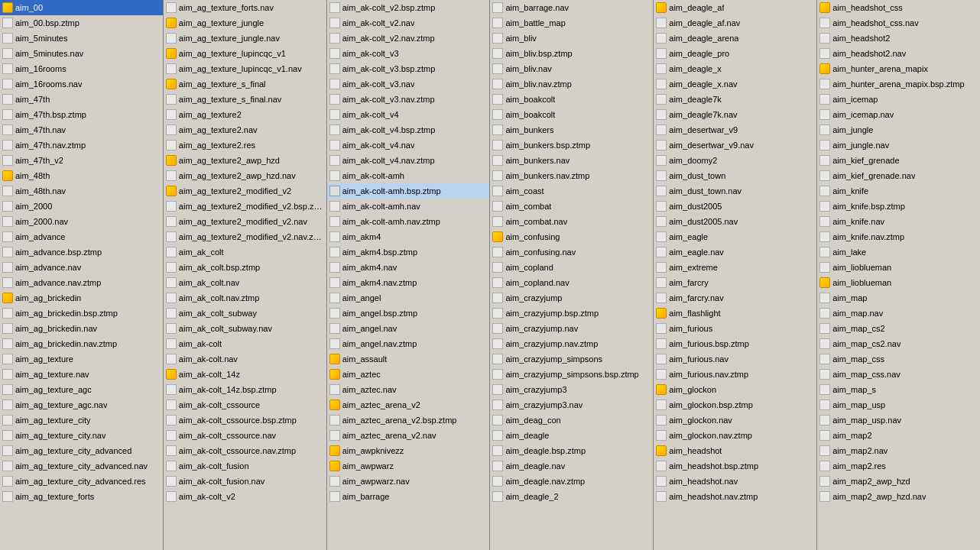  I want to click on list-item: aim_advance, so click(81, 237).